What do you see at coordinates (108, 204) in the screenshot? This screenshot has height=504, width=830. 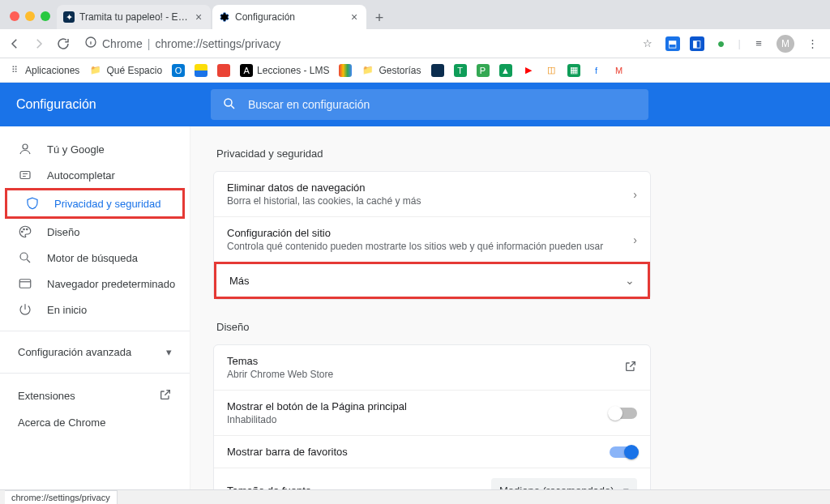 I see `sidebar-item-label: Privacidad y seguridad` at bounding box center [108, 204].